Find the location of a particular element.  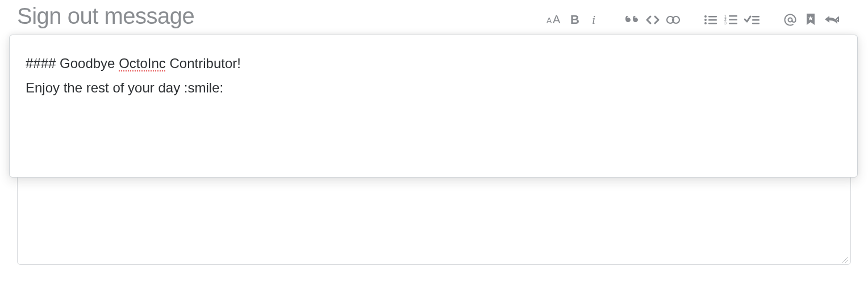

resize-handle-icon is located at coordinates (845, 259).